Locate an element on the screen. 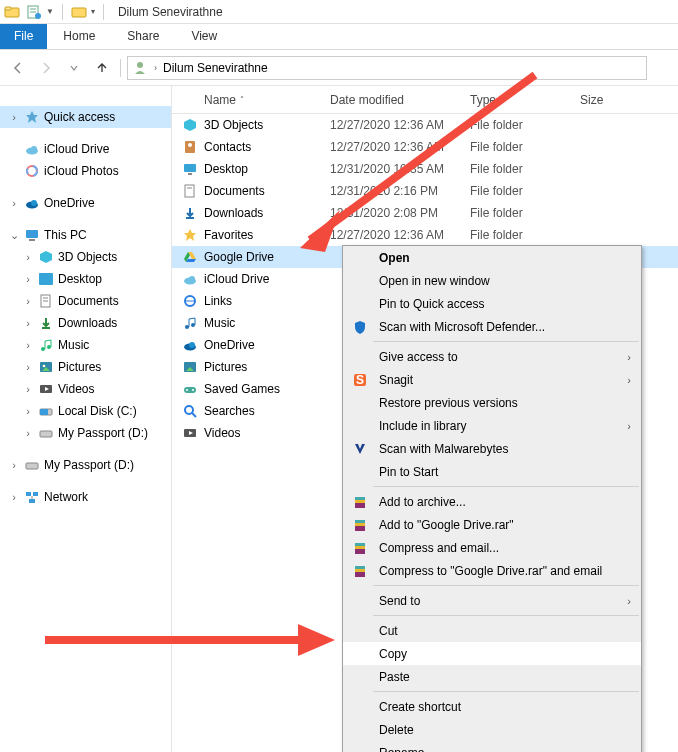  sidebar-videos: ›Videos is located at coordinates (86, 389).